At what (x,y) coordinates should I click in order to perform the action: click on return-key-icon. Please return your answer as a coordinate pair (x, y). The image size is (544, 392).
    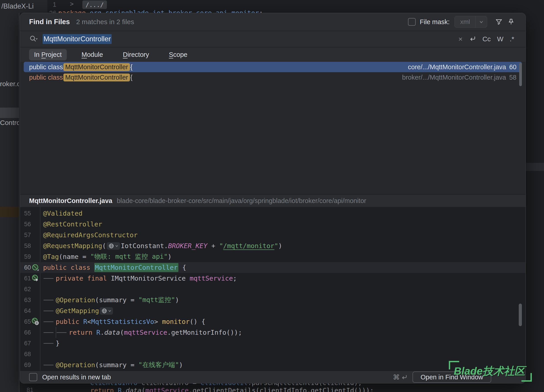
    Looking at the image, I should click on (404, 377).